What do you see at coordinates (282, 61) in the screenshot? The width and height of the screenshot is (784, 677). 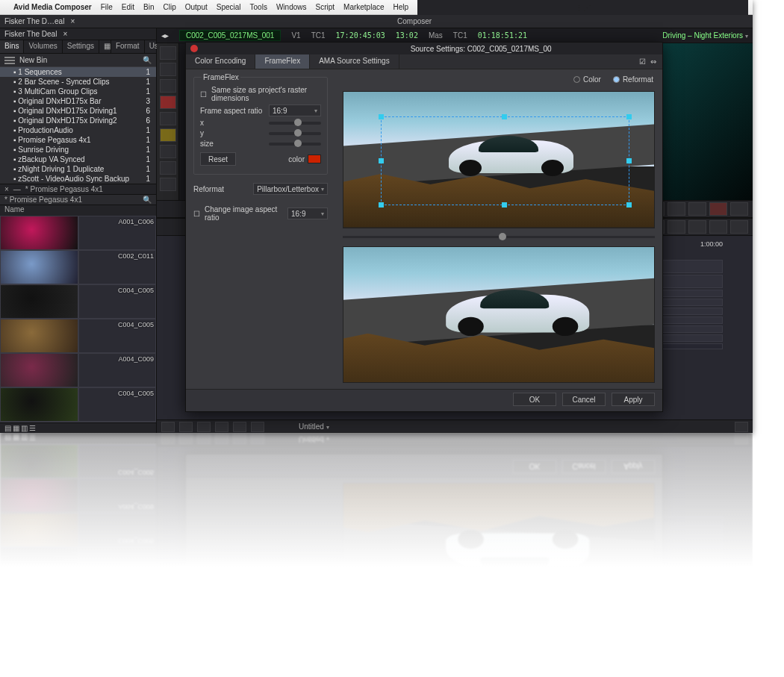 I see `tab-frameflex: FrameFlex` at bounding box center [282, 61].